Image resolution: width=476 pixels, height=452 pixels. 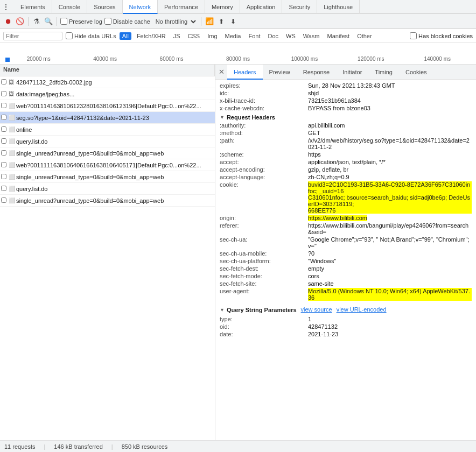 I want to click on detail-tab-cookies: Cookies, so click(x=416, y=72).